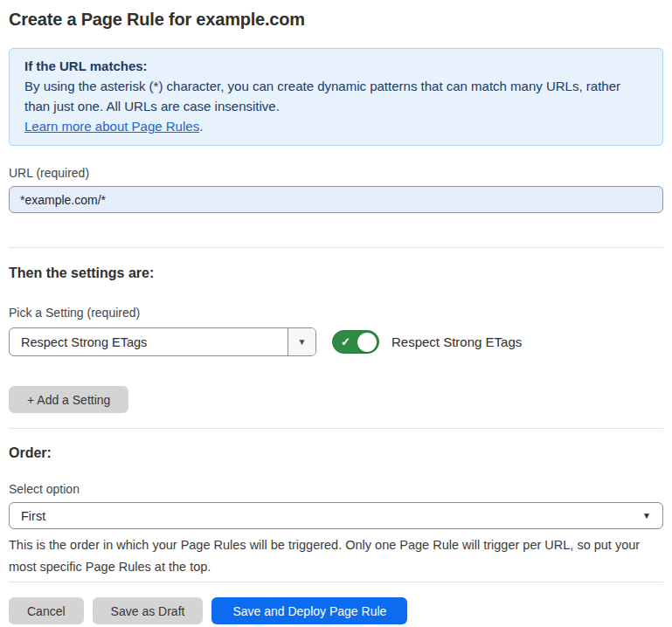 Image resolution: width=672 pixels, height=627 pixels. What do you see at coordinates (68, 400) in the screenshot?
I see `add-setting-button: + Add a Setting` at bounding box center [68, 400].